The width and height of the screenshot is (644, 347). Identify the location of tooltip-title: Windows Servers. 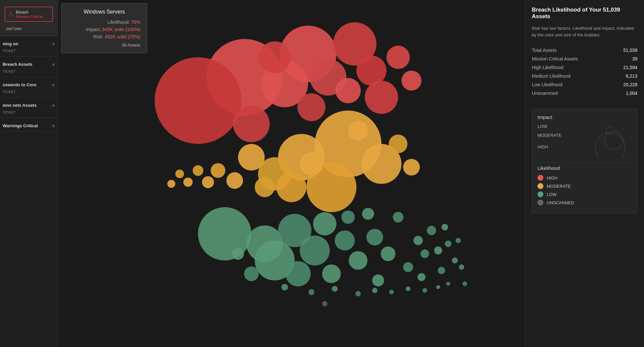
(104, 12).